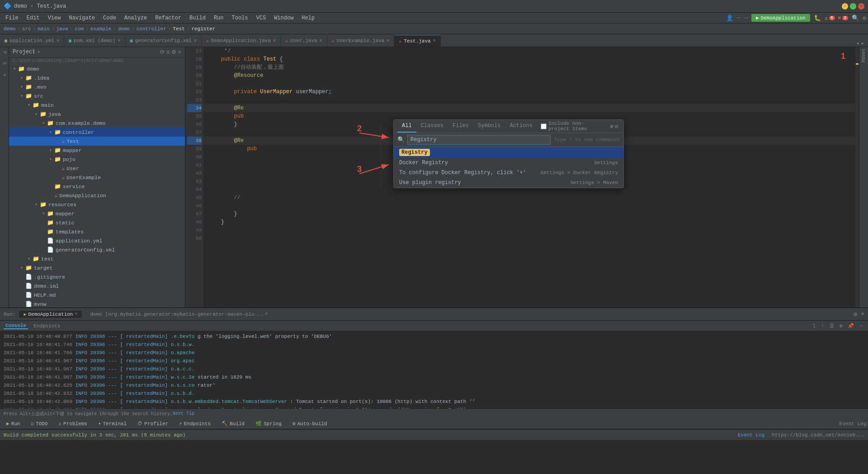 Image resolution: width=868 pixels, height=474 pixels. Describe the element at coordinates (751, 435) in the screenshot. I see `event-log-status: Event Log` at that location.